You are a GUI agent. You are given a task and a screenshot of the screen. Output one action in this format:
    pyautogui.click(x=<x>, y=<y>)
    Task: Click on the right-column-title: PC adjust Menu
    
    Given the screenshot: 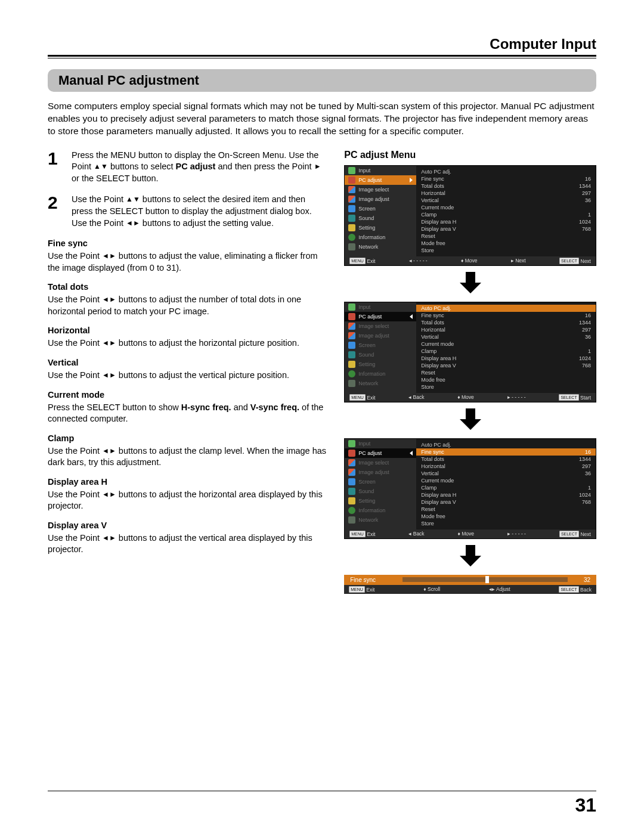 What is the action you would take?
    pyautogui.click(x=470, y=155)
    